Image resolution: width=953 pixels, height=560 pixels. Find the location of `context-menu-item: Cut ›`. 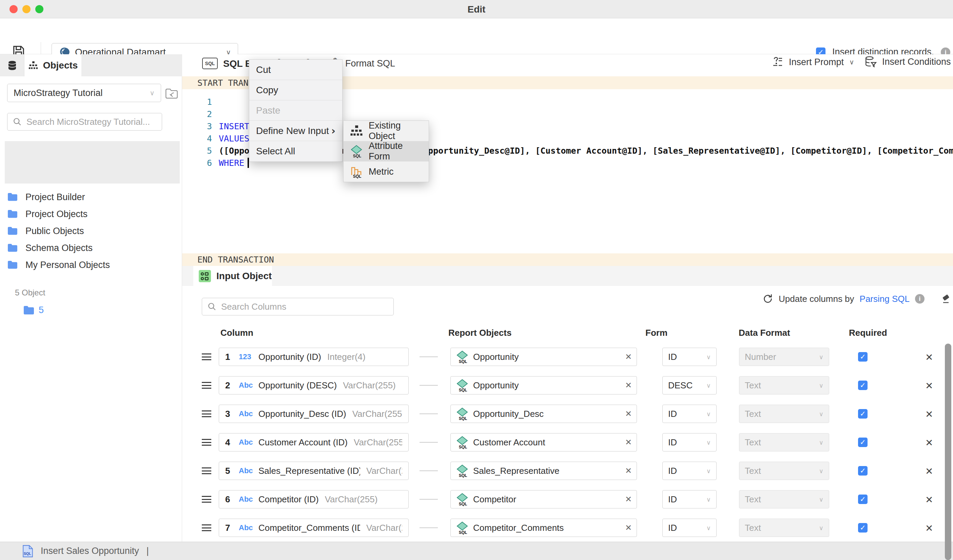

context-menu-item: Cut › is located at coordinates (296, 70).